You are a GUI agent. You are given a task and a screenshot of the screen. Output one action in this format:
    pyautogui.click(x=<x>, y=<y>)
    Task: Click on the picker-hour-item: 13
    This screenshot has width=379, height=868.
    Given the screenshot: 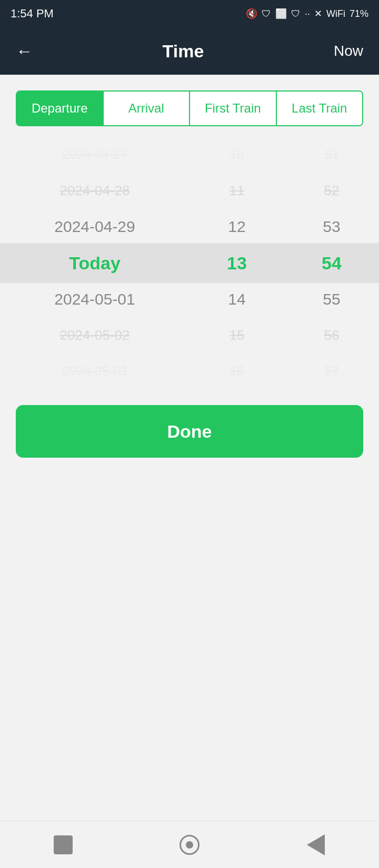 What is the action you would take?
    pyautogui.click(x=237, y=263)
    